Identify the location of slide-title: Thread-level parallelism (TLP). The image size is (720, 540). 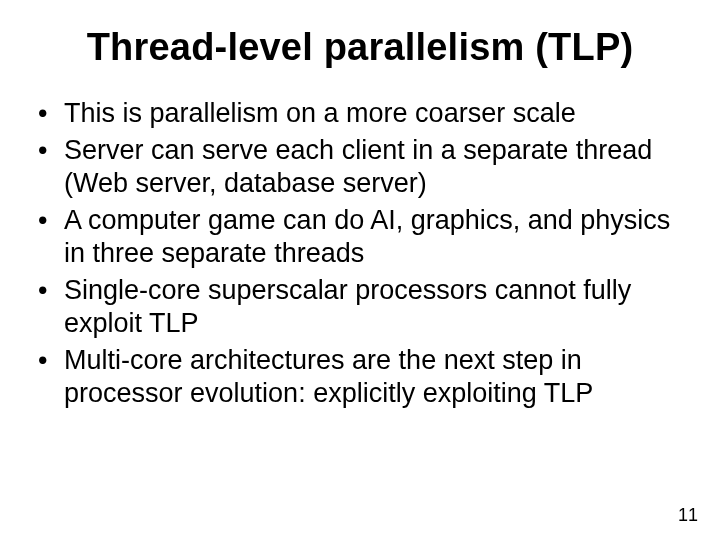
(360, 48).